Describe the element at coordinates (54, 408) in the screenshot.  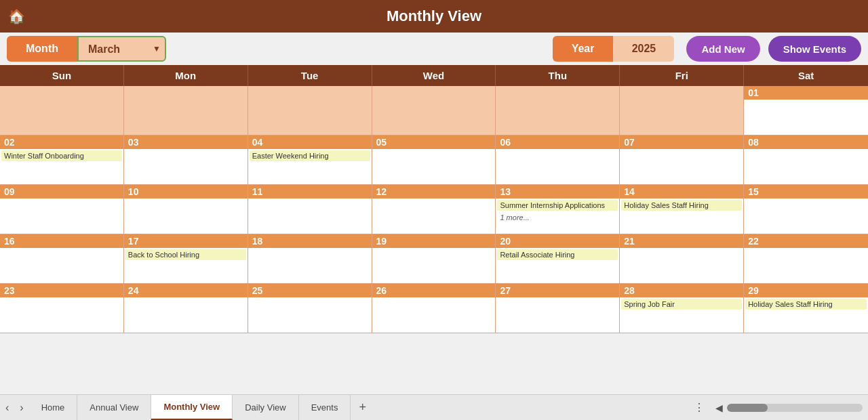
I see `tab-home: Home` at that location.